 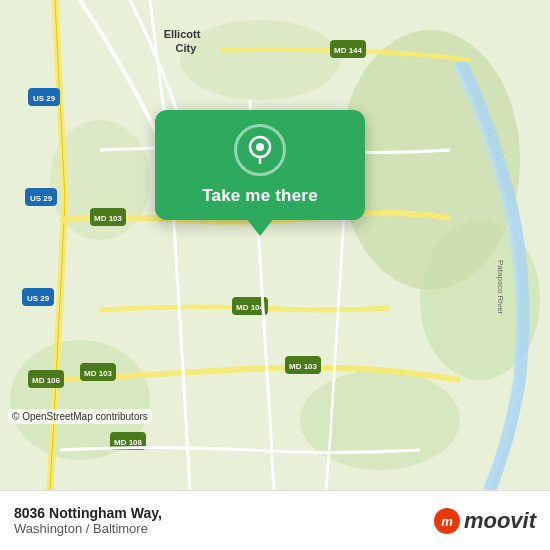 I want to click on address-text: 8036 Nottingham Way,, so click(x=224, y=514).